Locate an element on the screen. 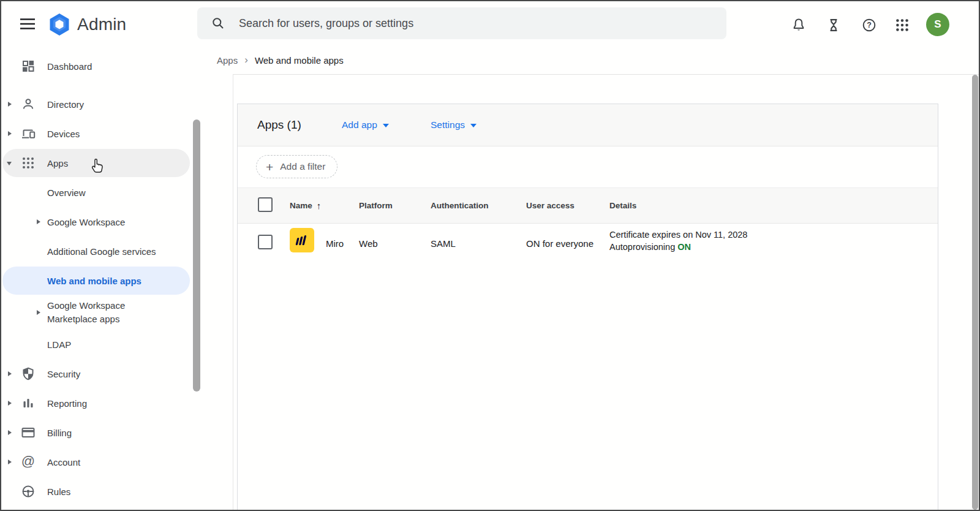 The height and width of the screenshot is (511, 980). breadcrumb-current-page: Web and mobile apps is located at coordinates (299, 60).